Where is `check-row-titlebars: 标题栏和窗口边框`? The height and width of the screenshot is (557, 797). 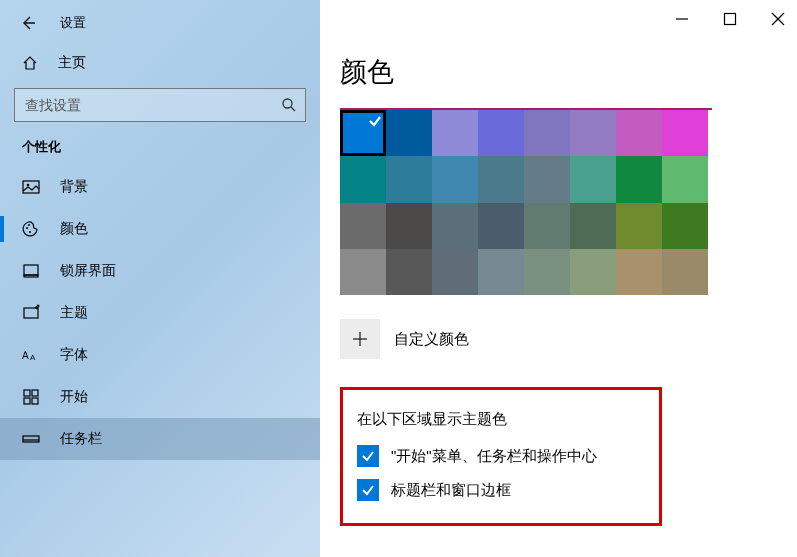
check-row-titlebars: 标题栏和窗口边框 is located at coordinates (501, 490).